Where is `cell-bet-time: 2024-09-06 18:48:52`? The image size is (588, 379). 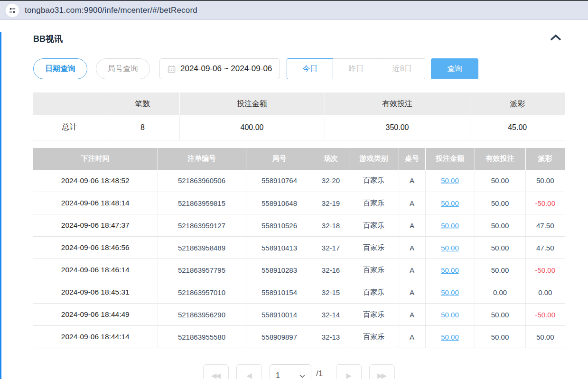 cell-bet-time: 2024-09-06 18:48:52 is located at coordinates (95, 181).